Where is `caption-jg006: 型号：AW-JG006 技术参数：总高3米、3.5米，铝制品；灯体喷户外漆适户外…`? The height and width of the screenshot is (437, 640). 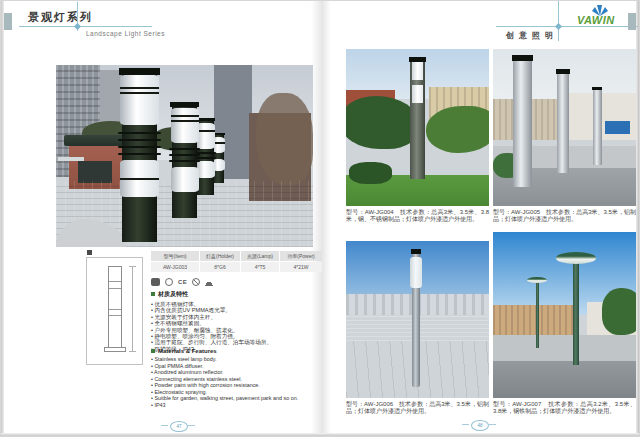 caption-jg006: 型号：AW-JG006 技术参数：总高3米、3.5米，铝制品；灯体喷户外漆适户外… is located at coordinates (418, 408).